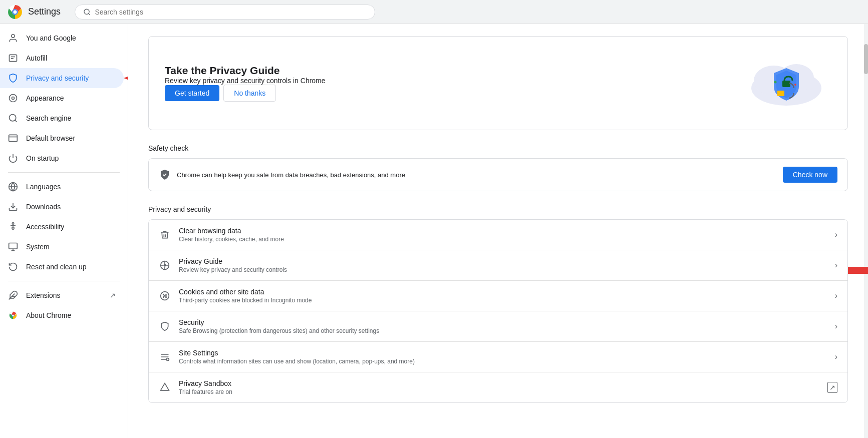  I want to click on scrollbar-thumb, so click(866, 59).